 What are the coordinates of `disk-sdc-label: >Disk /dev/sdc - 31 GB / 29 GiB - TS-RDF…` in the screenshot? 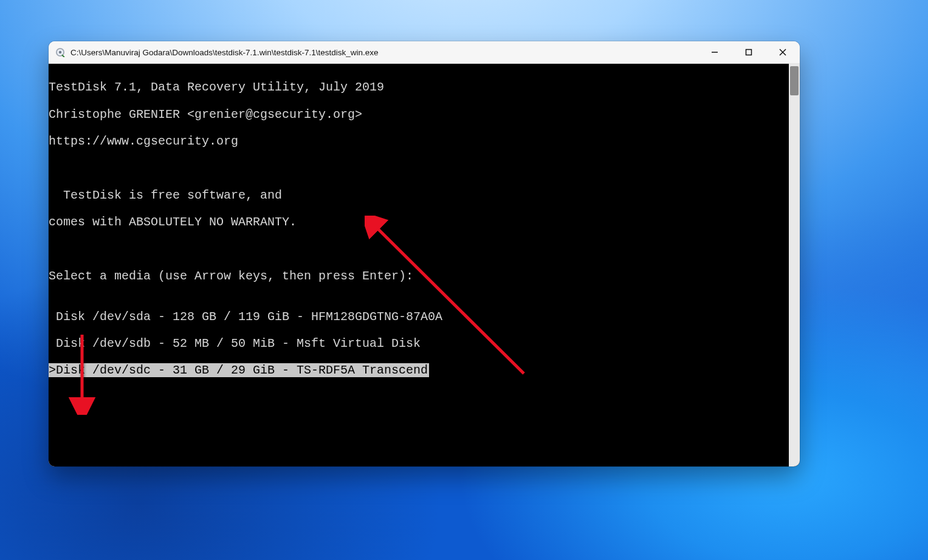 It's located at (239, 370).